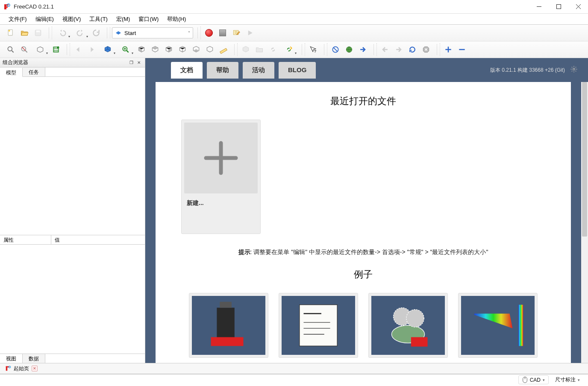  What do you see at coordinates (259, 50) in the screenshot?
I see `make-group-button` at bounding box center [259, 50].